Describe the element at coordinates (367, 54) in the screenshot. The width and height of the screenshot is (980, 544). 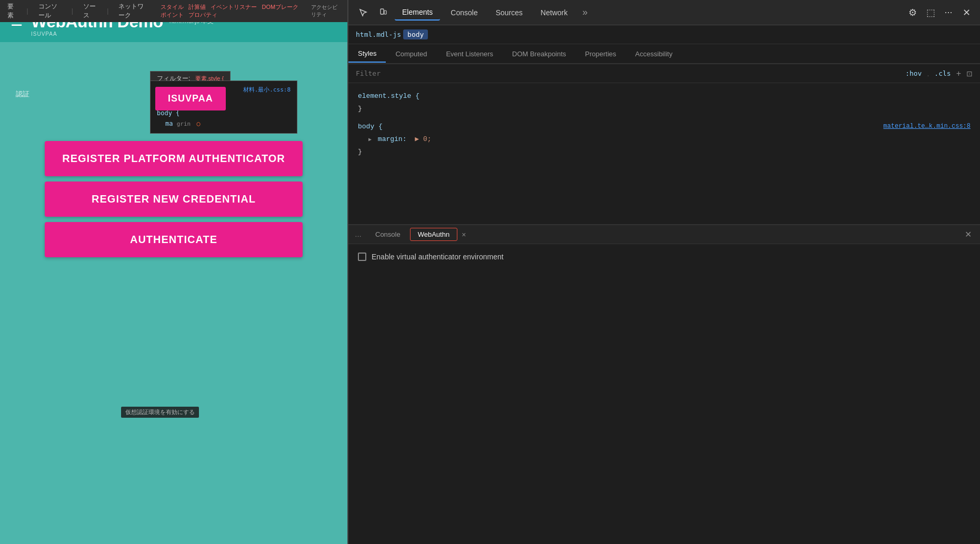
I see `dt-subtab-styles: Styles` at that location.